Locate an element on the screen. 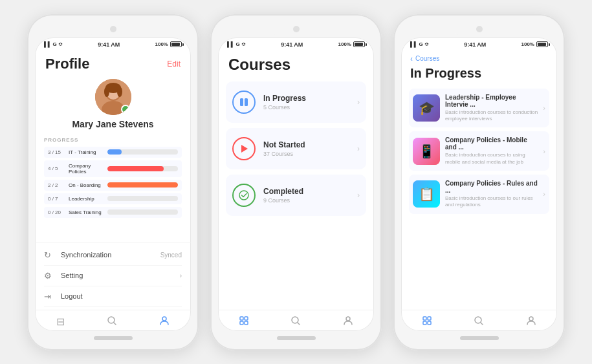 Image resolution: width=592 pixels, height=364 pixels. detail-name-rules: Company Policies - Rules and ... is located at coordinates (492, 187).